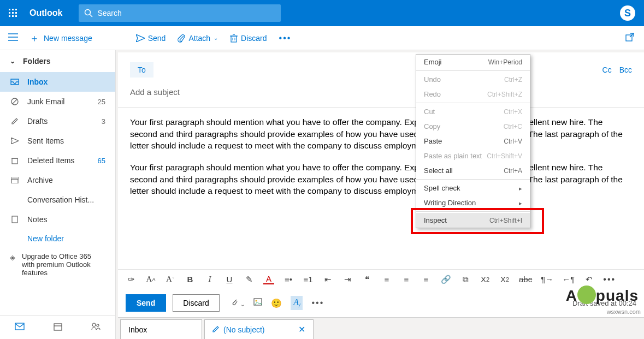 The height and width of the screenshot is (339, 644). Describe the element at coordinates (58, 327) in the screenshot. I see `sidebar-bottom-nav` at that location.